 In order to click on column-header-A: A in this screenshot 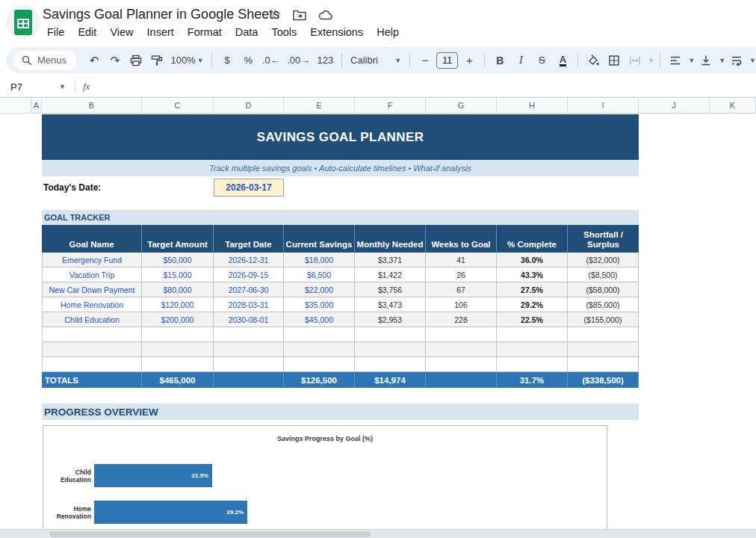, I will do `click(37, 105)`.